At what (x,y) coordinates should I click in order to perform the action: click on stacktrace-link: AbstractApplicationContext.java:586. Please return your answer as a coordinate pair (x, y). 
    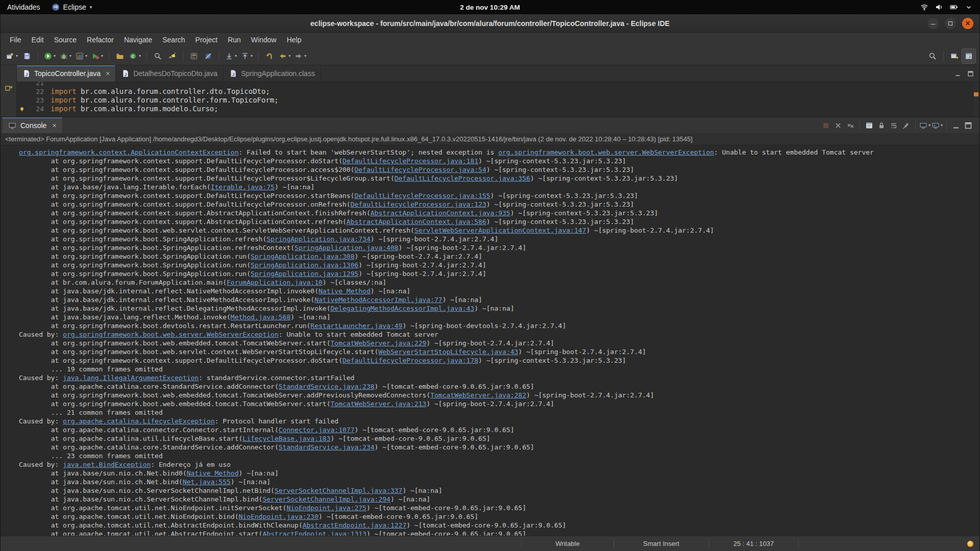
    Looking at the image, I should click on (416, 221).